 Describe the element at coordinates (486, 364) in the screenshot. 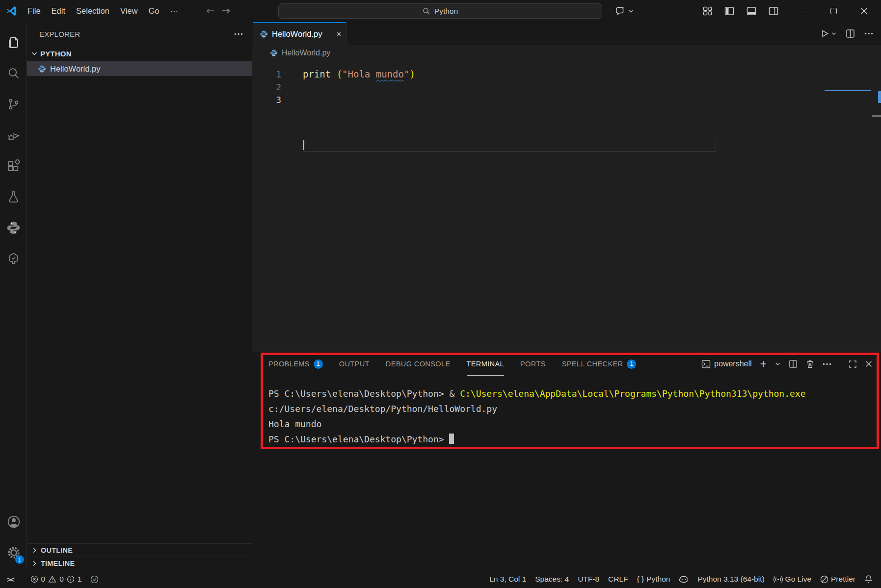

I see `tab-terminal: TERMINAL` at that location.